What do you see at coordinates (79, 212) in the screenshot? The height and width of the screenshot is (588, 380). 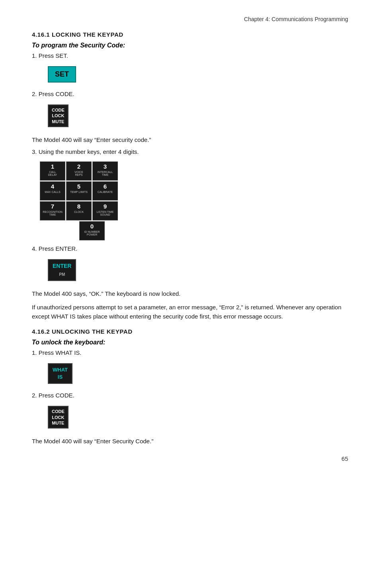 I see `key-8-sub: CLOCK` at bounding box center [79, 212].